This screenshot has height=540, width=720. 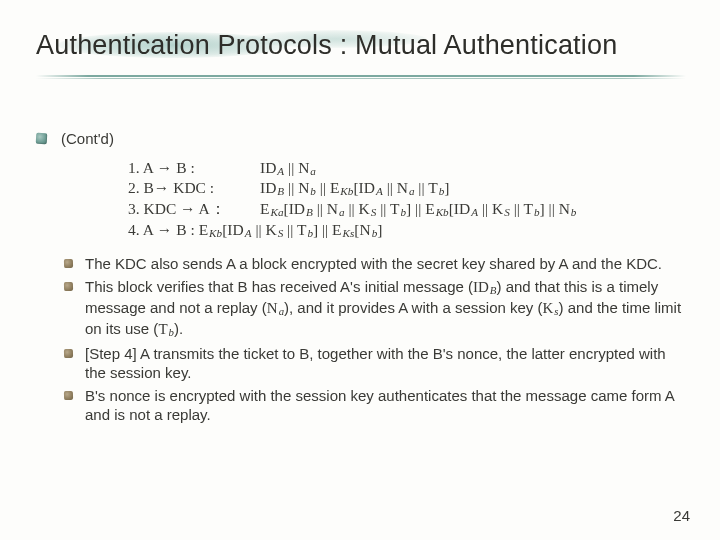 I want to click on step-1-right: IDA || Na, so click(x=472, y=168).